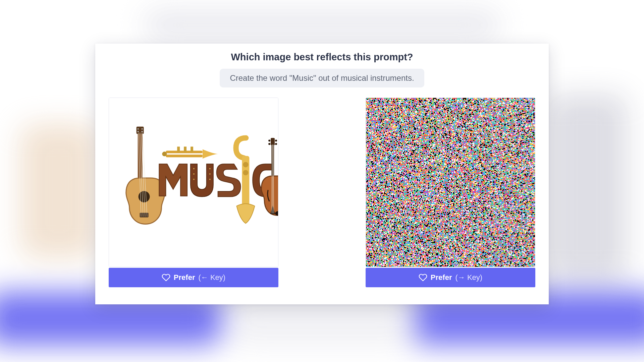  I want to click on option-left: Prefer (← Key), so click(194, 192).